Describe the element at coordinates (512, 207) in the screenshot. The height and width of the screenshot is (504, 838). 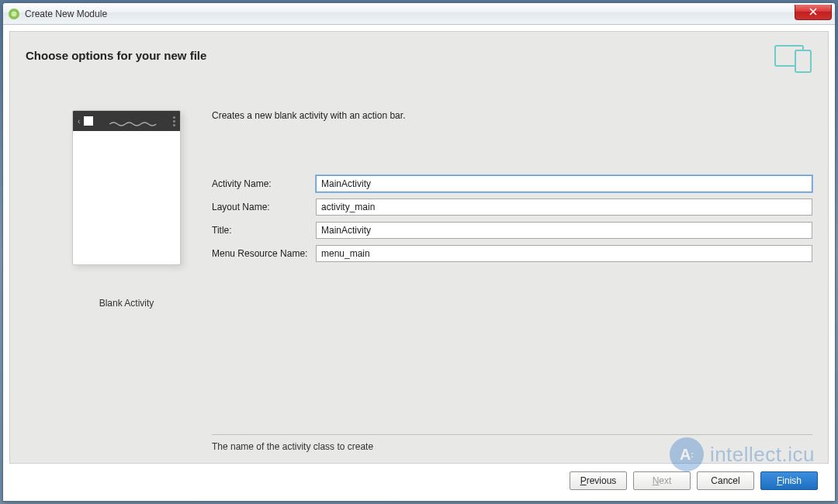
I see `layout-name-row: Layout Name:` at that location.